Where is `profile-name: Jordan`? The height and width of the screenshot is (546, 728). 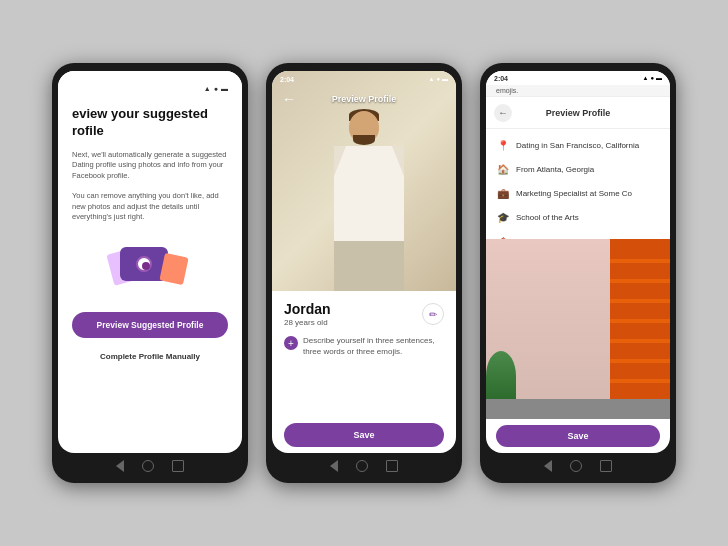
profile-name: Jordan is located at coordinates (308, 309).